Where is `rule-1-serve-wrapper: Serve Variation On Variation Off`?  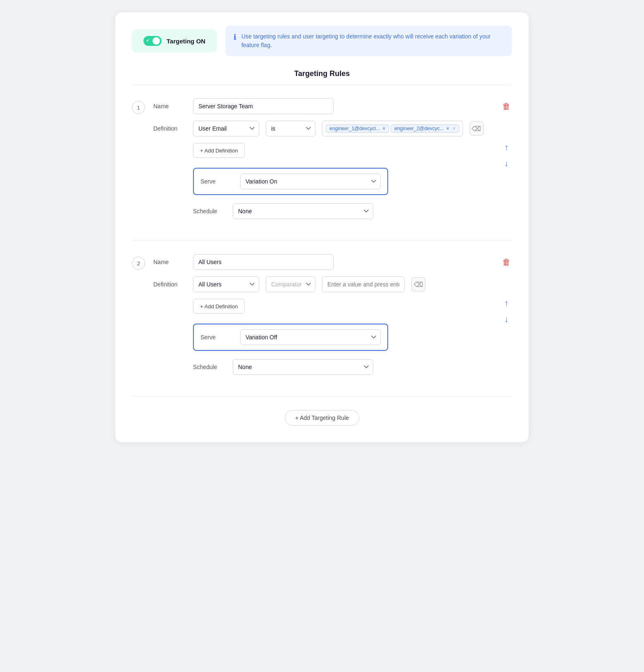
rule-1-serve-wrapper: Serve Variation On Variation Off is located at coordinates (324, 182).